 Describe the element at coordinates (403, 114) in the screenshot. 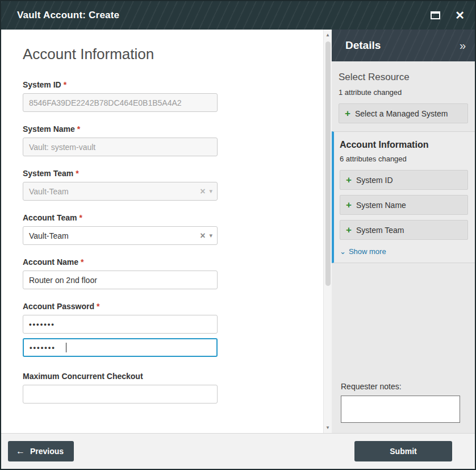

I see `select-managed-system-button: + Select a Managed System` at that location.